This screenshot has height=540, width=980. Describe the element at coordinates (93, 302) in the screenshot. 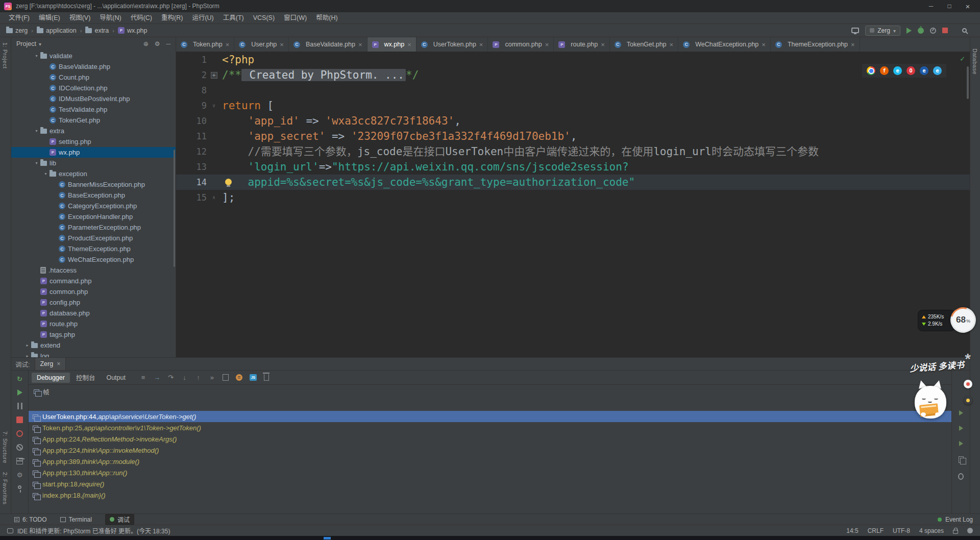

I see `tree-item: config.php` at that location.